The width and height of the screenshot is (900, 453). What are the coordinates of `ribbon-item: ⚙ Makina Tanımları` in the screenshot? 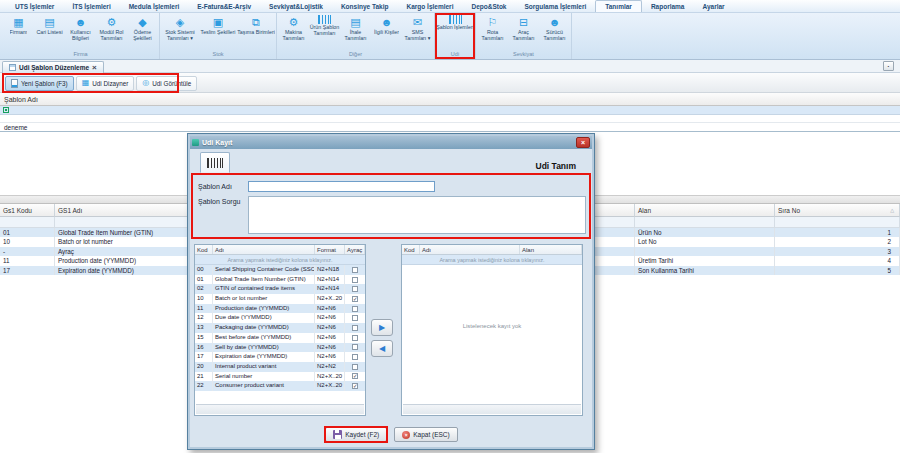 It's located at (294, 32).